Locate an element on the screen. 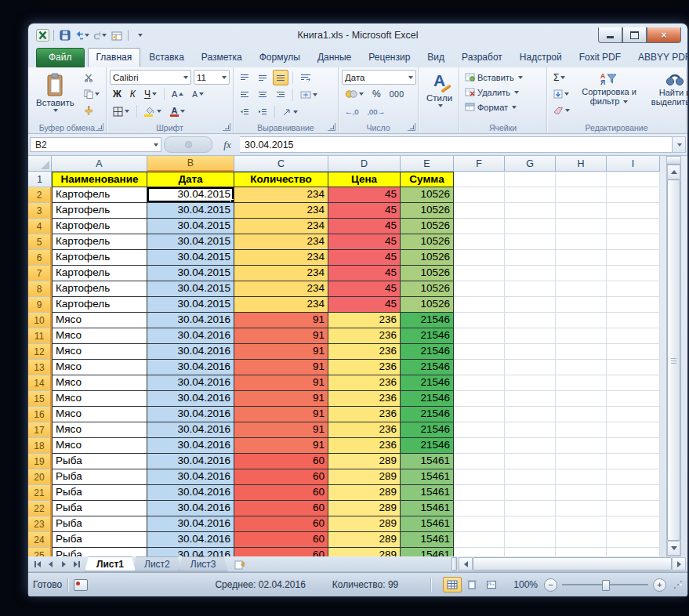 Image resolution: width=689 pixels, height=616 pixels. row-header: 4 is located at coordinates (40, 226).